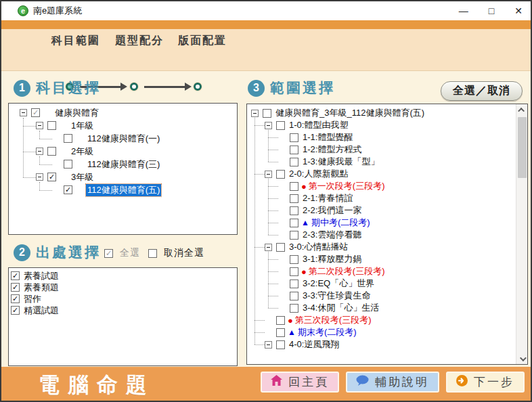 The height and width of the screenshot is (402, 532). Describe the element at coordinates (382, 271) in the screenshot. I see `tree-item: ●第二次段考(三段考)` at that location.